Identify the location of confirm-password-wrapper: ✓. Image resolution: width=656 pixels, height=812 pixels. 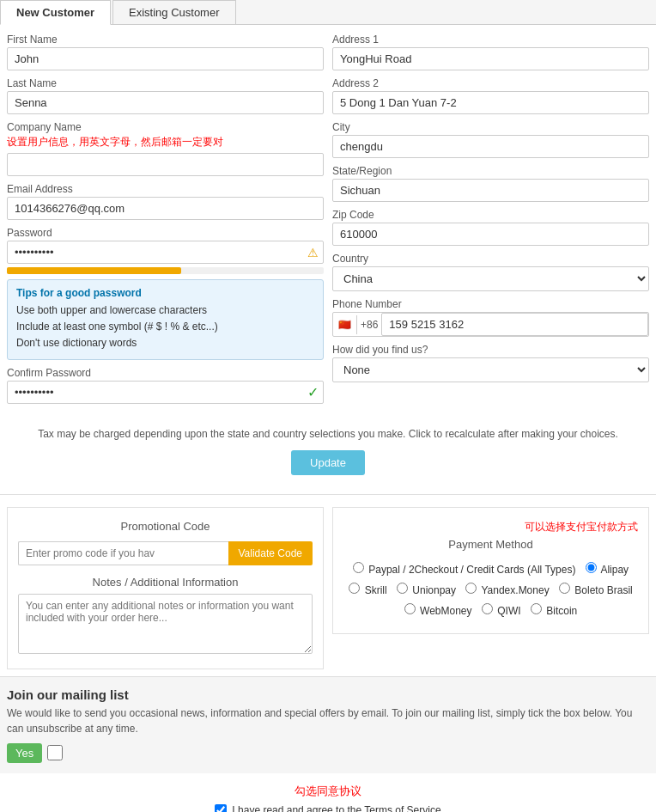
(165, 392).